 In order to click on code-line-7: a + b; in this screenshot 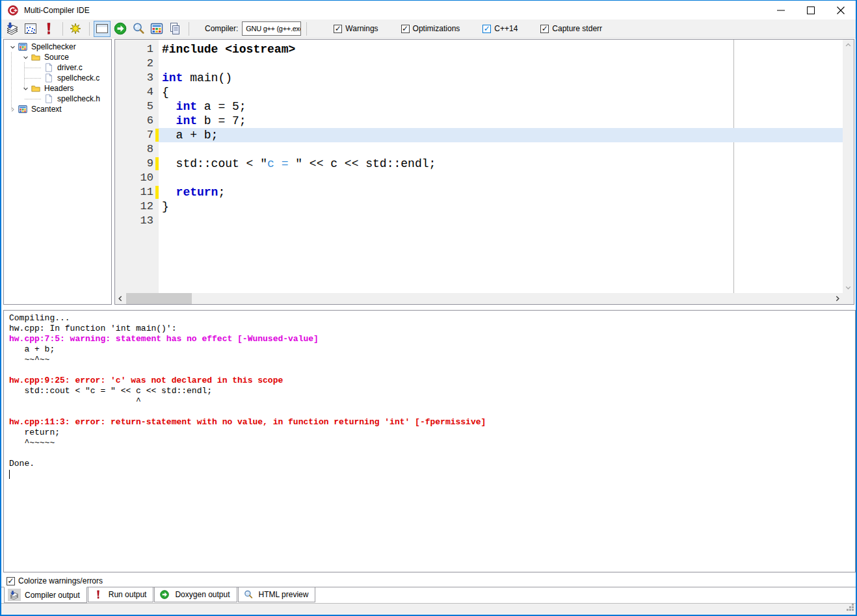, I will do `click(501, 135)`.